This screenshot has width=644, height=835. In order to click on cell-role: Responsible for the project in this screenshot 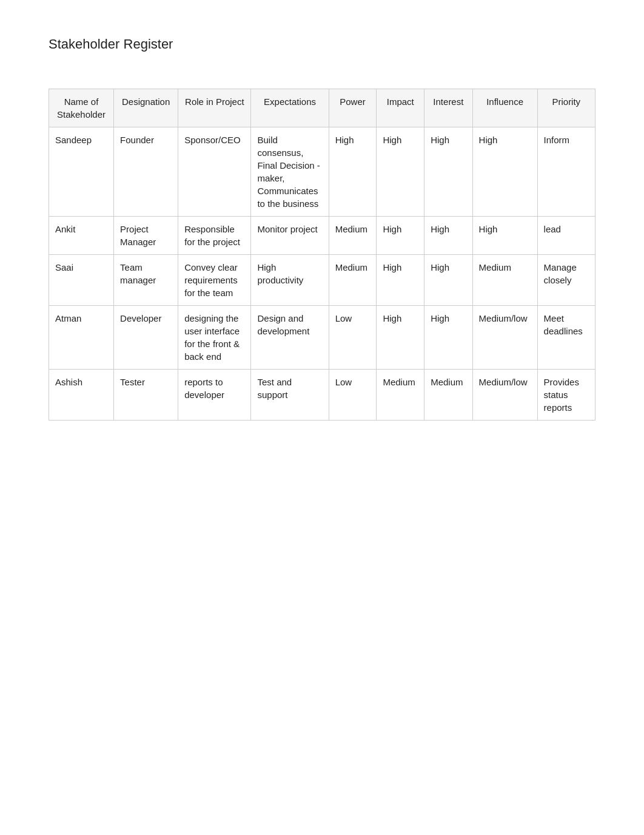, I will do `click(215, 235)`.